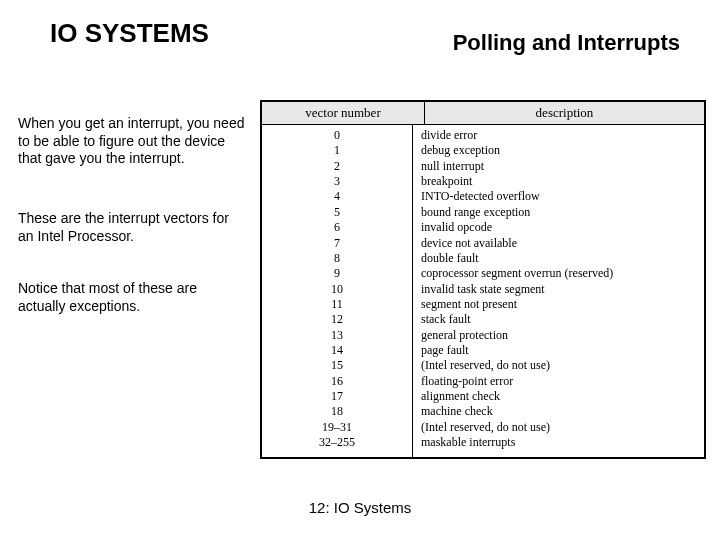  I want to click on table-cell-vector: 1, so click(337, 150).